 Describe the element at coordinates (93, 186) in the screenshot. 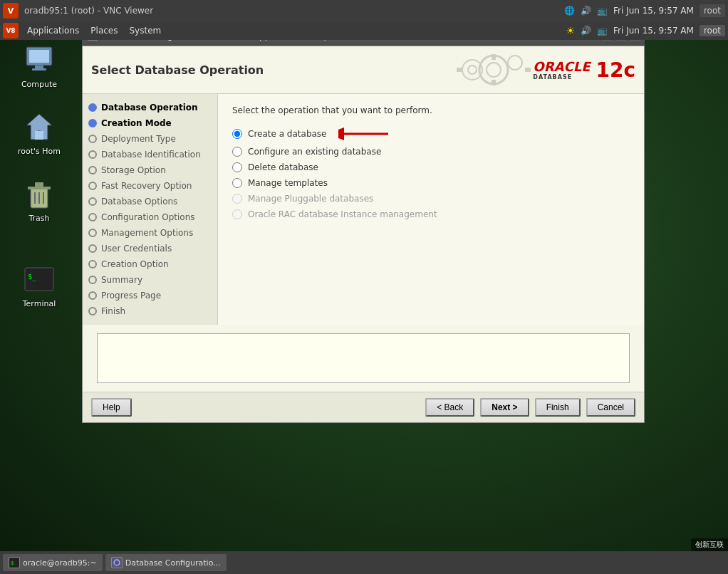

I see `dot-fast-recovery` at that location.